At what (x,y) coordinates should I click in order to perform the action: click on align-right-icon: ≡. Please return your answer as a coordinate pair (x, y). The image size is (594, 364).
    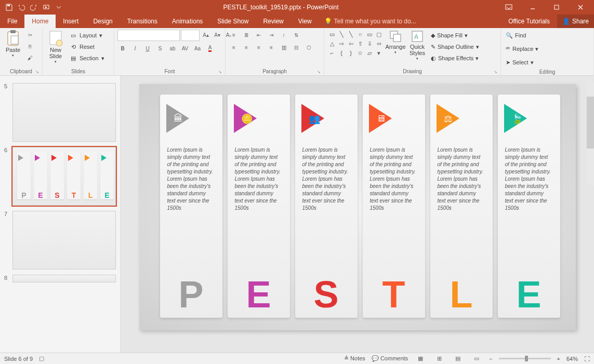
    Looking at the image, I should click on (259, 47).